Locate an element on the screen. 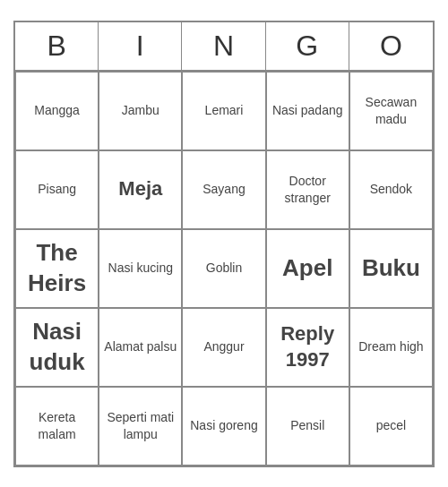  bingo-cell: Lemari is located at coordinates (224, 111).